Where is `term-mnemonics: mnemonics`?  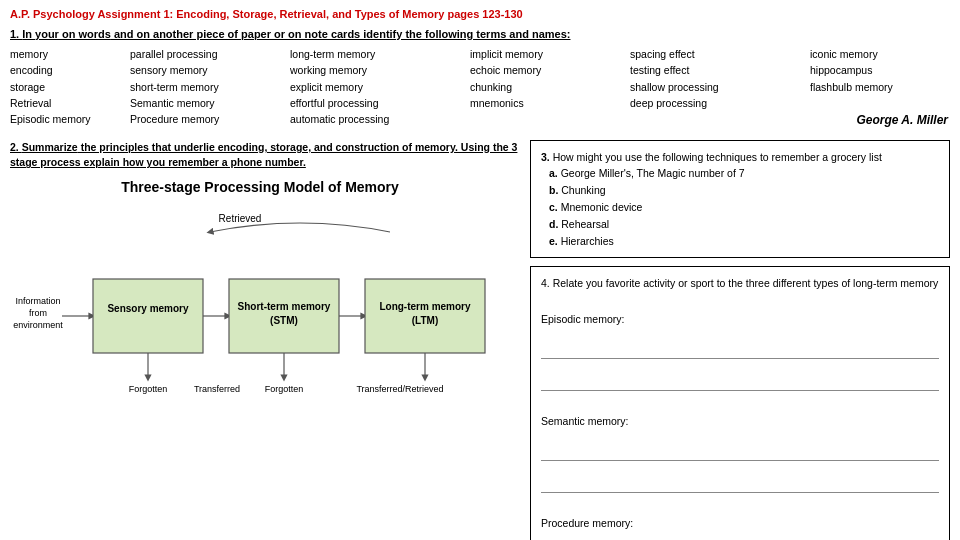 term-mnemonics: mnemonics is located at coordinates (546, 103).